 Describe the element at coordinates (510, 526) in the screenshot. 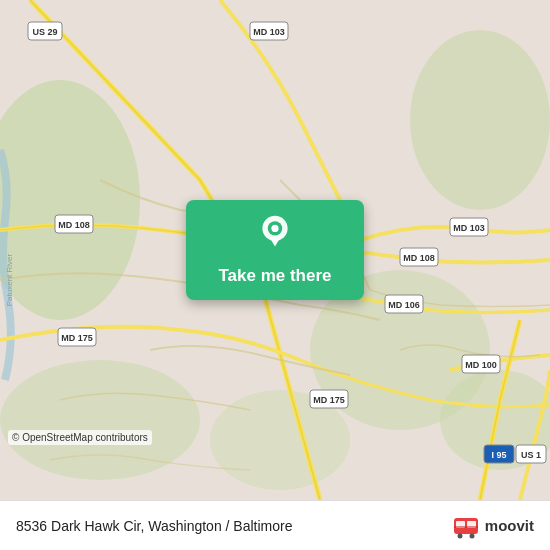

I see `moovit-brand-text: moovit` at that location.